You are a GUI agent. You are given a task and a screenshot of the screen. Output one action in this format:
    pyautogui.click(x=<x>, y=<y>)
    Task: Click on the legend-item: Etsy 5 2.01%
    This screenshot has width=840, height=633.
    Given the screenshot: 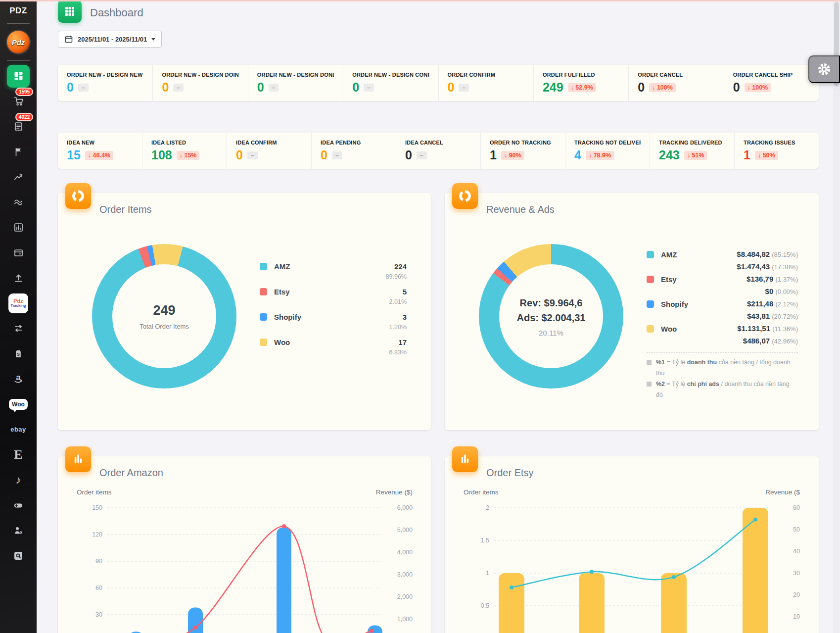 What is the action you would take?
    pyautogui.click(x=333, y=296)
    